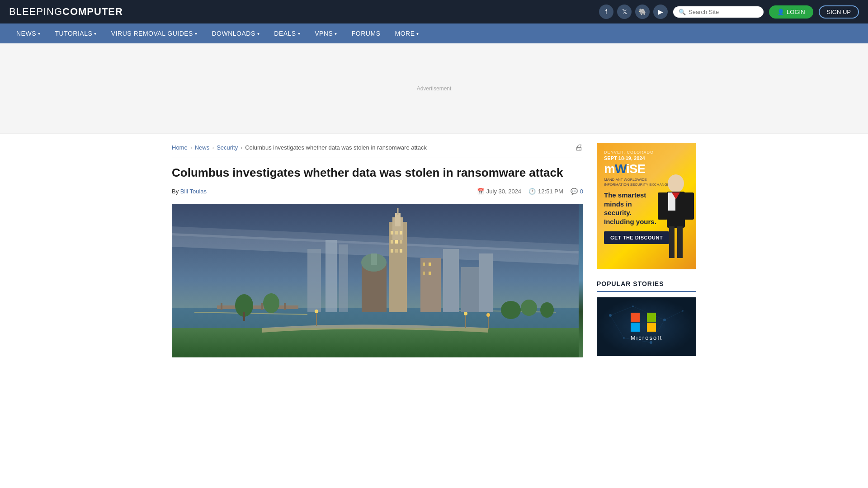 The width and height of the screenshot is (868, 488). What do you see at coordinates (660, 12) in the screenshot?
I see `youtube-icon: ▶` at bounding box center [660, 12].